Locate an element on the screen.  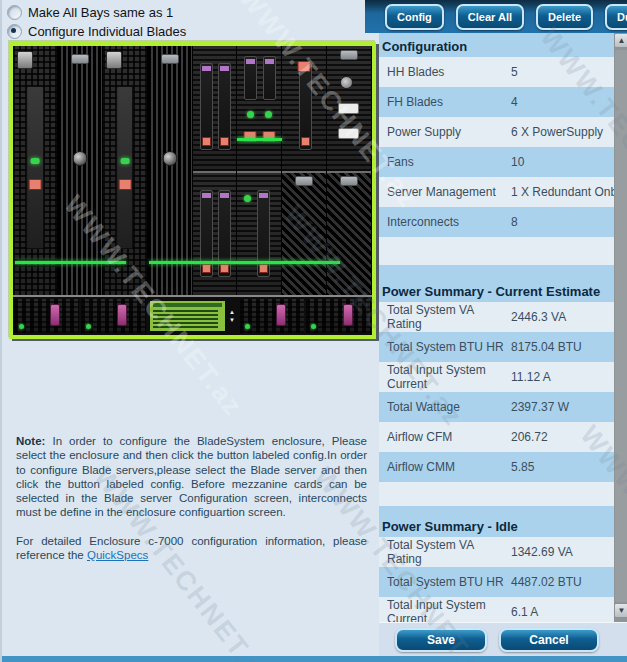
blade-server-bay-5-top is located at coordinates (215, 110).